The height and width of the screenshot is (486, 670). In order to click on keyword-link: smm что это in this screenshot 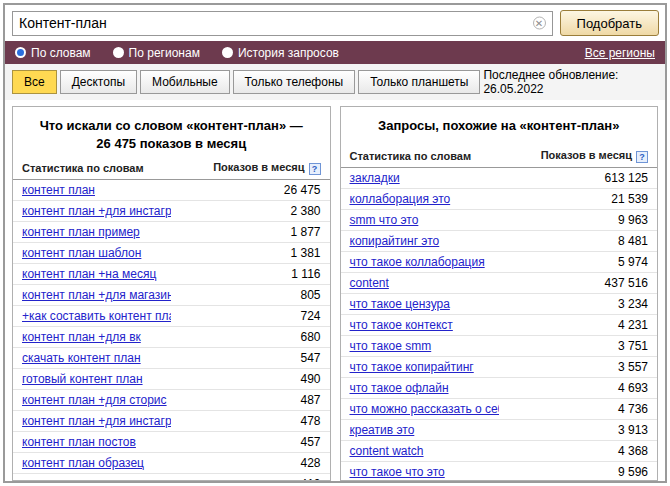, I will do `click(384, 220)`.